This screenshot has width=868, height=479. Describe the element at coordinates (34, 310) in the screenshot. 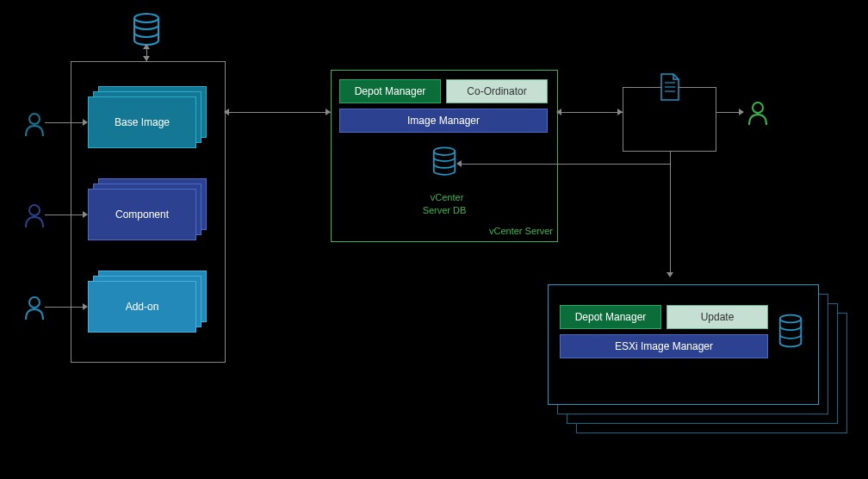

I see `user-icon-lightblue` at that location.